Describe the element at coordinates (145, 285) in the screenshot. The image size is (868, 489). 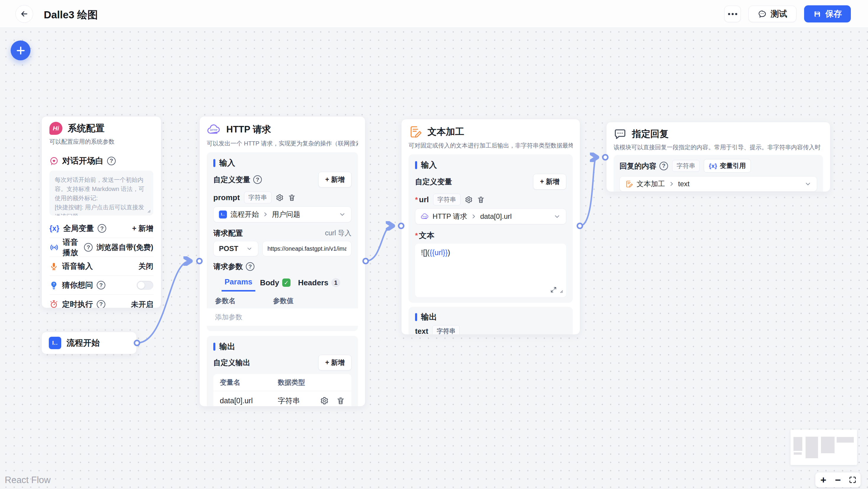
I see `guess-question-toggle` at that location.